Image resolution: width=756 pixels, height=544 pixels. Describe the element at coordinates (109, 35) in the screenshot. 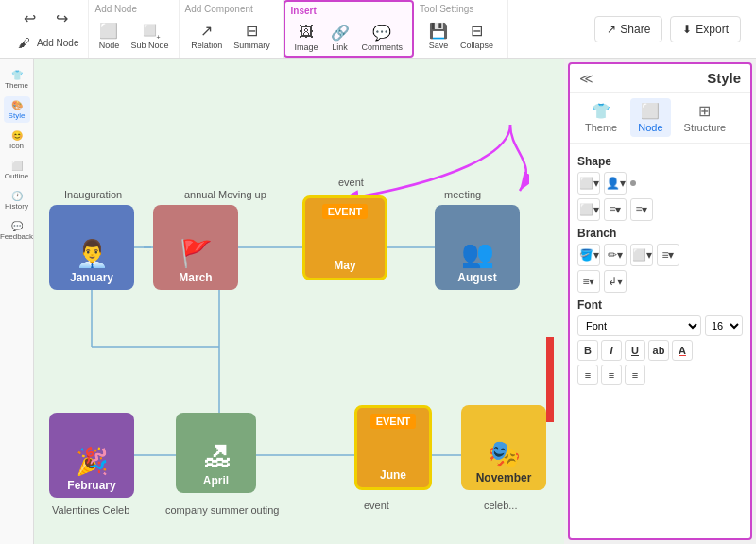

I see `node-button: ⬜ Node` at that location.